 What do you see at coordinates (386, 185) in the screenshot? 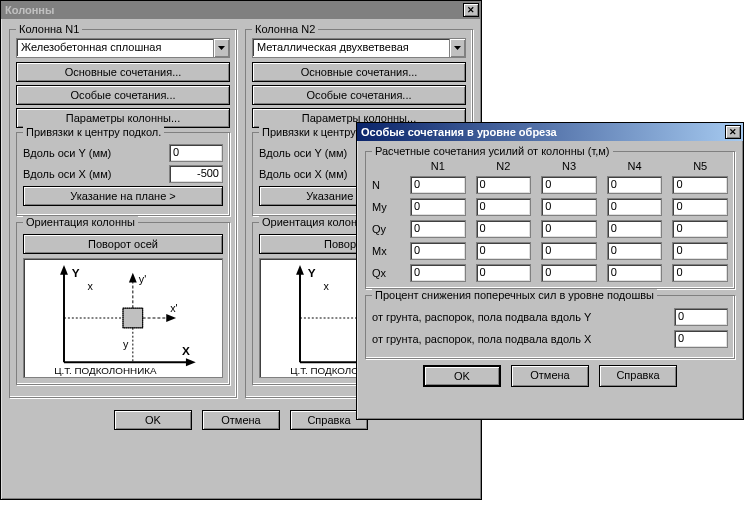
I see `force-row-n-label: N` at bounding box center [386, 185].